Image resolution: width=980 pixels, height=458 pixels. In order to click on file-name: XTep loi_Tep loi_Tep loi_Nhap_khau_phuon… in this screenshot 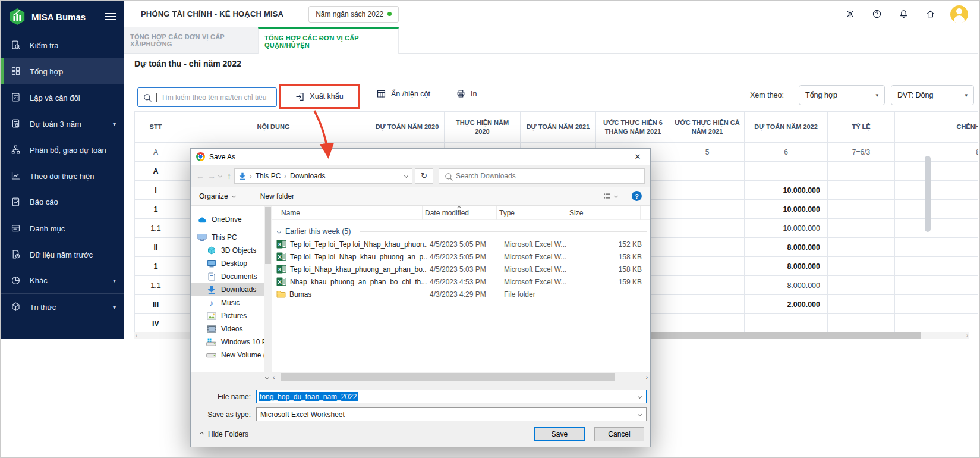, I will do `click(352, 244)`.